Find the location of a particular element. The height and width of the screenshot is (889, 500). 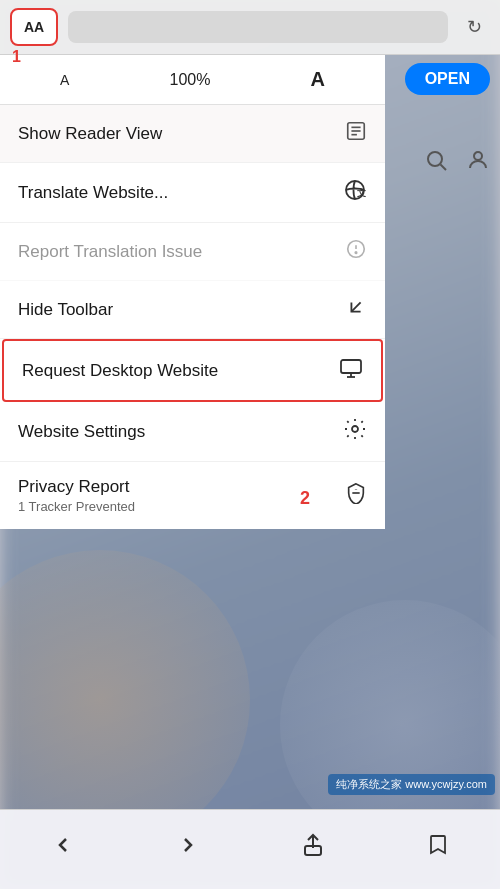

translate-label: Translate Website... is located at coordinates (93, 193).